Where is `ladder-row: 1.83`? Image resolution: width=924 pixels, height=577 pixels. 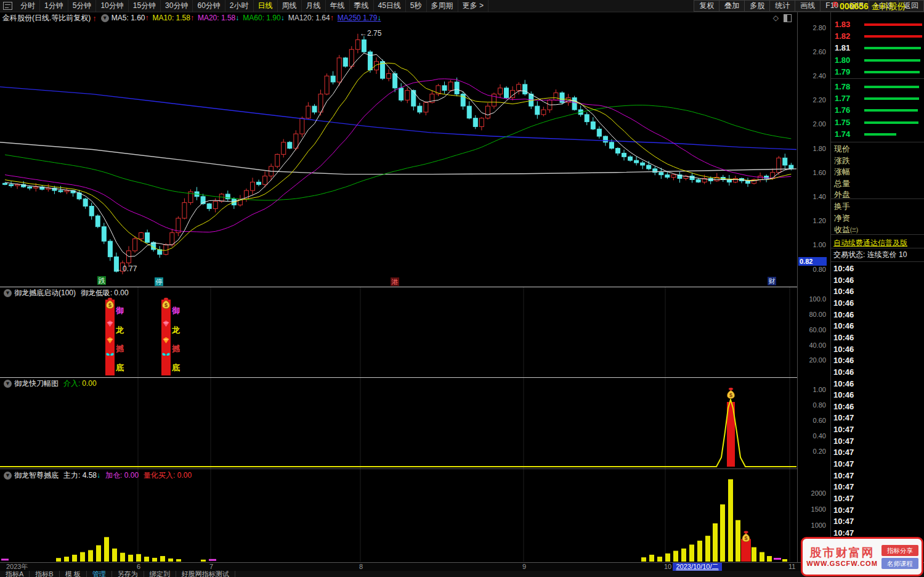
ladder-row: 1.83 is located at coordinates (877, 25).